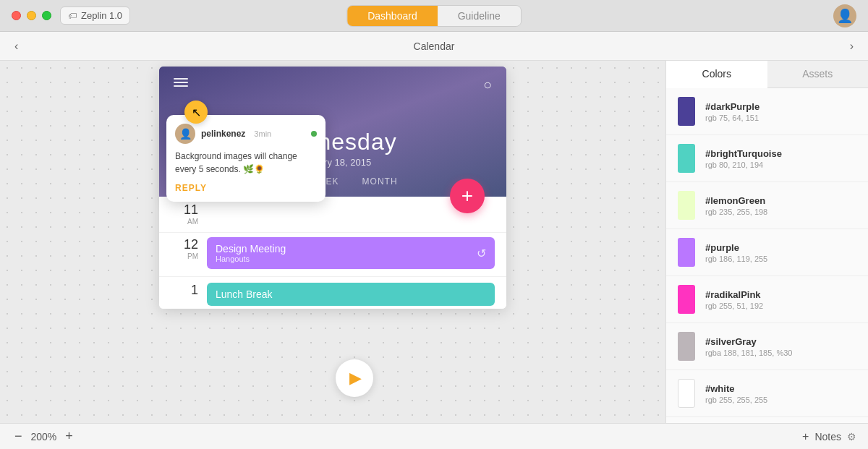  Describe the element at coordinates (736, 201) in the screenshot. I see `color-name-lemon-green: #lemonGreen` at that location.